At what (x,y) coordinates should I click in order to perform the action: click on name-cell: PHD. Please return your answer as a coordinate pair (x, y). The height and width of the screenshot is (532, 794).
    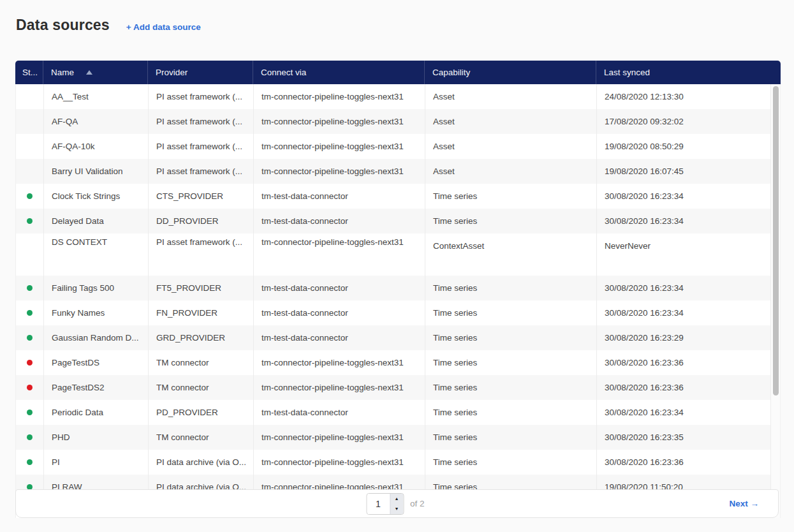
    Looking at the image, I should click on (96, 438).